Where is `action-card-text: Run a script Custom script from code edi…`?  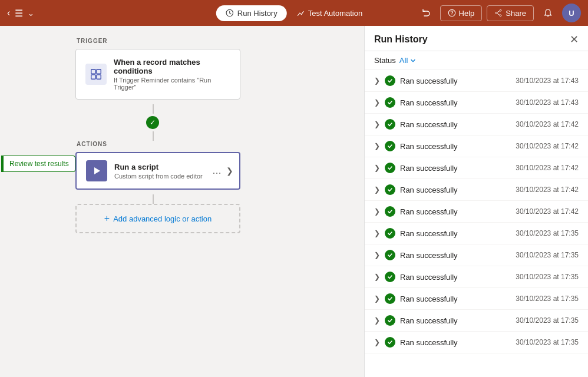 action-card-text: Run a script Custom script from code edi… is located at coordinates (158, 171).